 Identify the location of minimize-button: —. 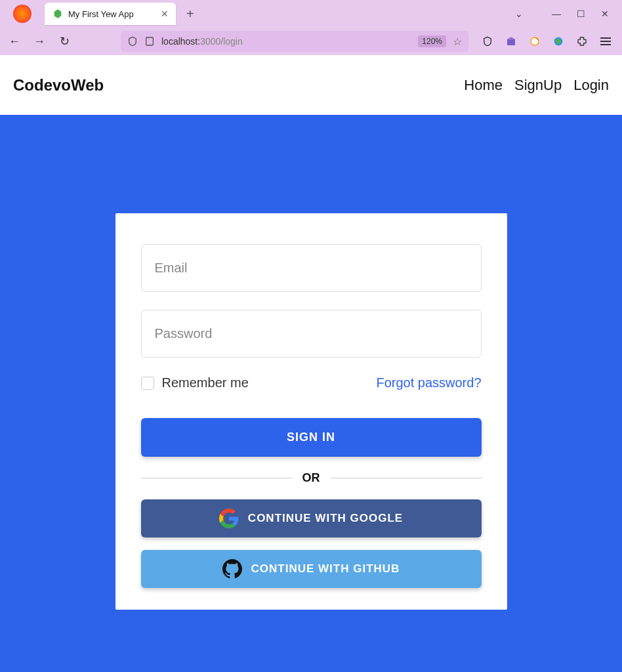
(556, 14).